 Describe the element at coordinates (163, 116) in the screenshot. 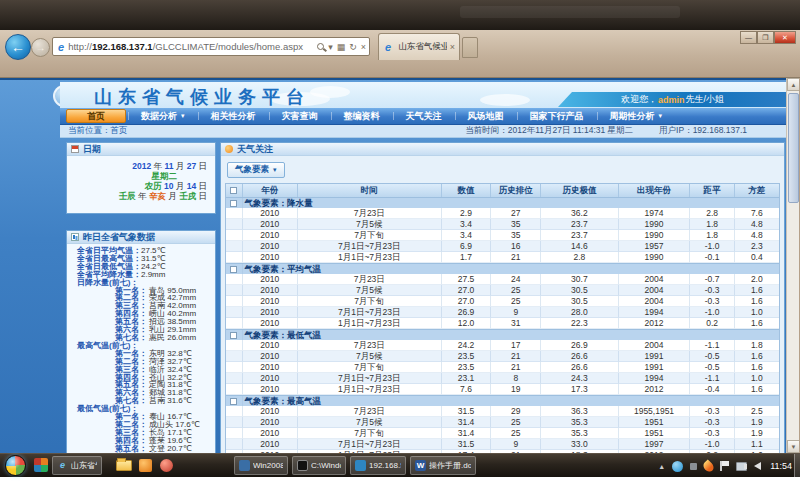

I see `menu-item-数据分析: 数据分析▾` at that location.